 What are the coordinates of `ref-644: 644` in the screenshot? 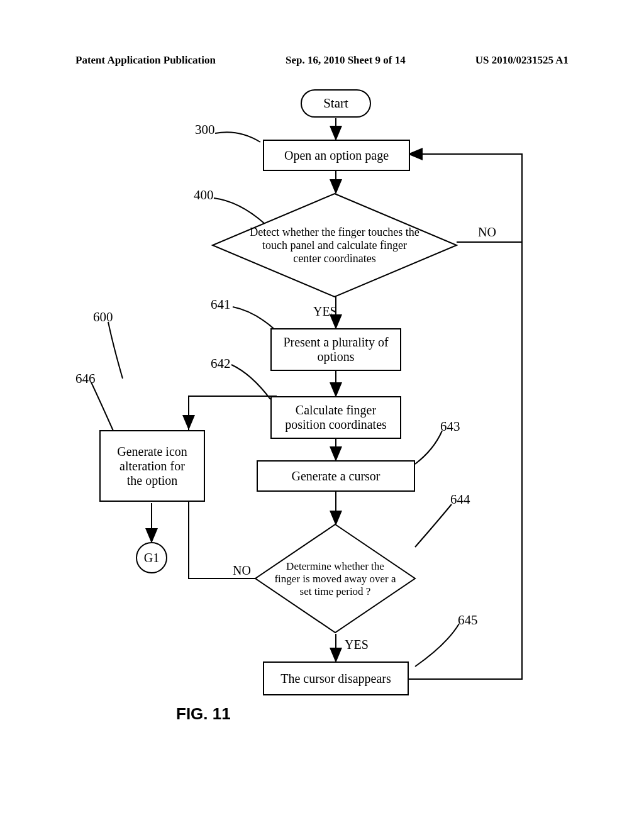 It's located at (460, 499).